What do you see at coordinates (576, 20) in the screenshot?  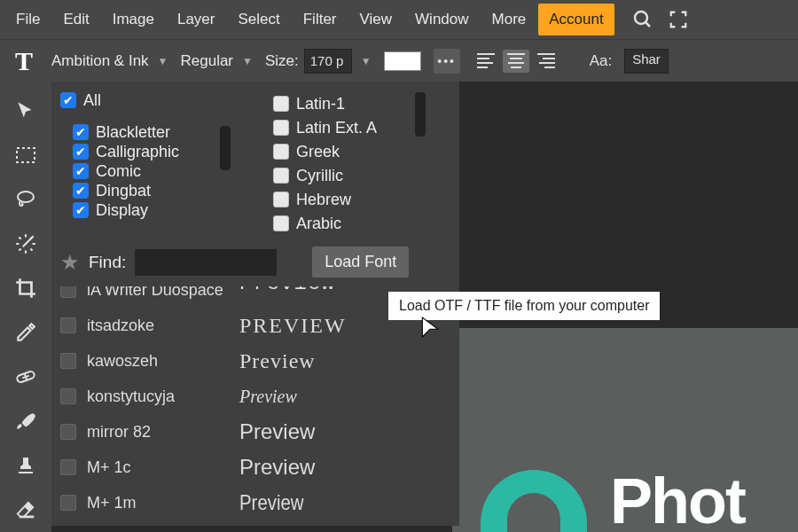 I see `menu-account: Account` at bounding box center [576, 20].